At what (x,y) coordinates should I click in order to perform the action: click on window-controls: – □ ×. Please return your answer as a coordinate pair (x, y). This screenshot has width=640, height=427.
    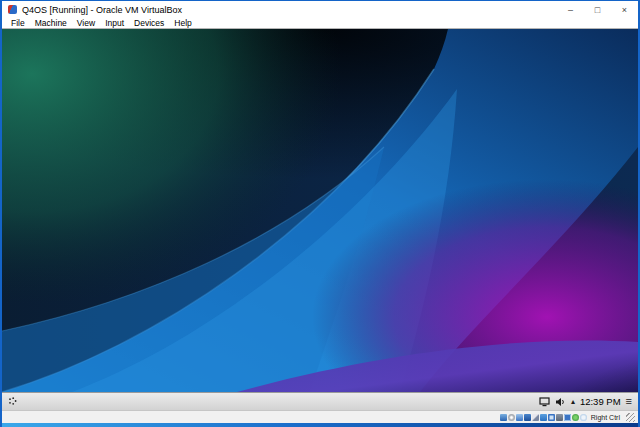
    Looking at the image, I should click on (598, 10).